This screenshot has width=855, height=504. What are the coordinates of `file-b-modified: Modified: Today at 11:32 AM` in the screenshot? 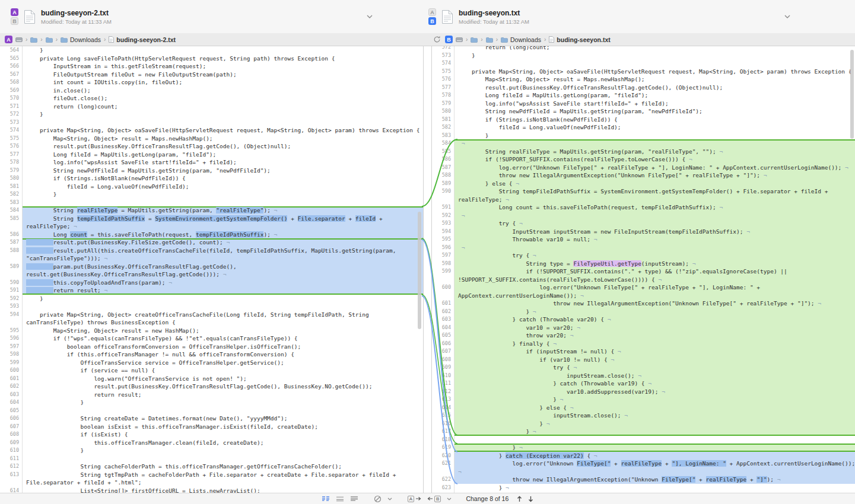 It's located at (494, 21).